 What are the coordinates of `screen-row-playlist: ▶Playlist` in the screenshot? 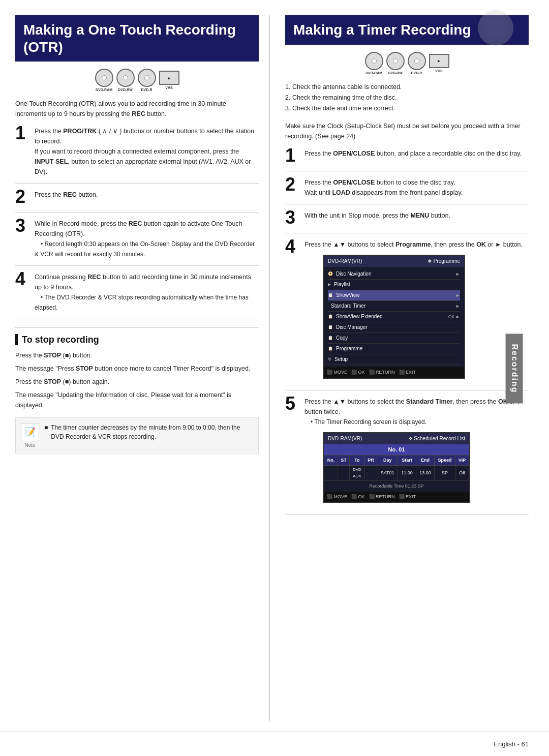 It's located at (394, 285).